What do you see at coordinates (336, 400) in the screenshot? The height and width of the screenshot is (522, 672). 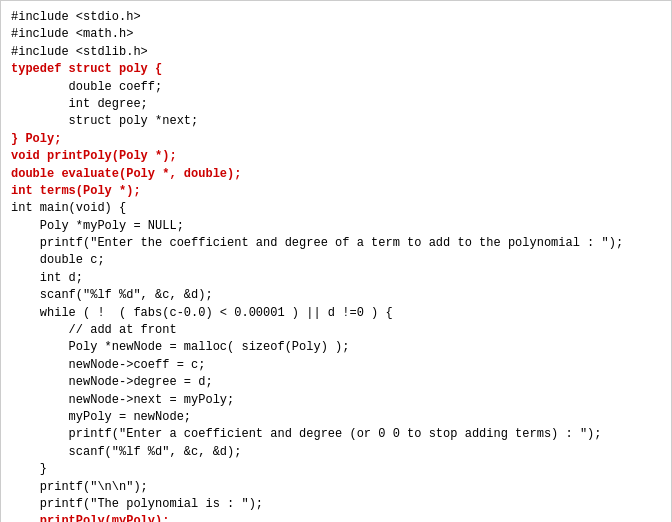 I see `code-line: newNode->next = myPoly;` at bounding box center [336, 400].